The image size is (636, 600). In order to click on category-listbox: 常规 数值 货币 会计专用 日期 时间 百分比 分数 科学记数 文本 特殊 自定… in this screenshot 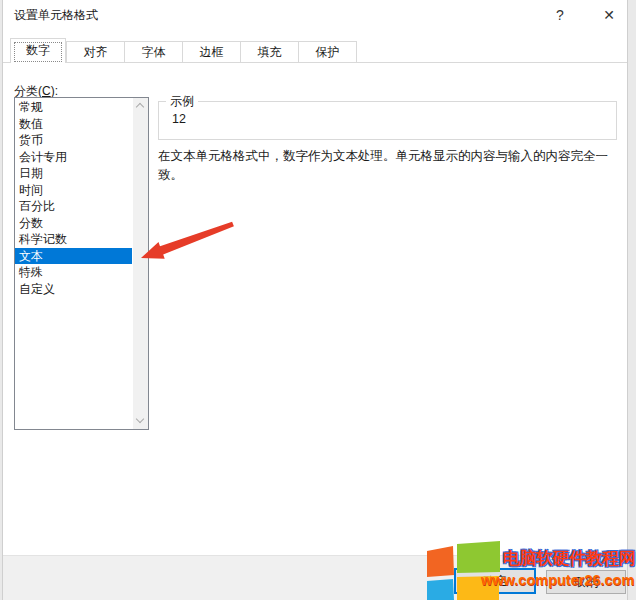, I will do `click(82, 264)`.